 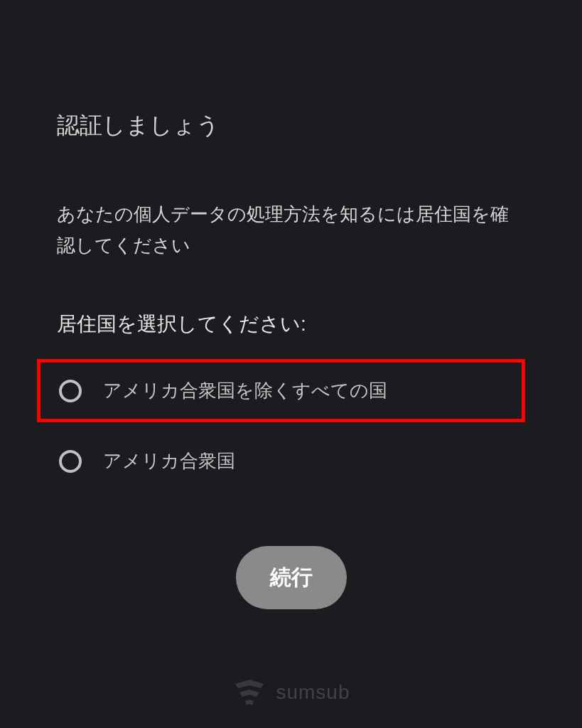 I want to click on continue-button: 続行, so click(x=291, y=577).